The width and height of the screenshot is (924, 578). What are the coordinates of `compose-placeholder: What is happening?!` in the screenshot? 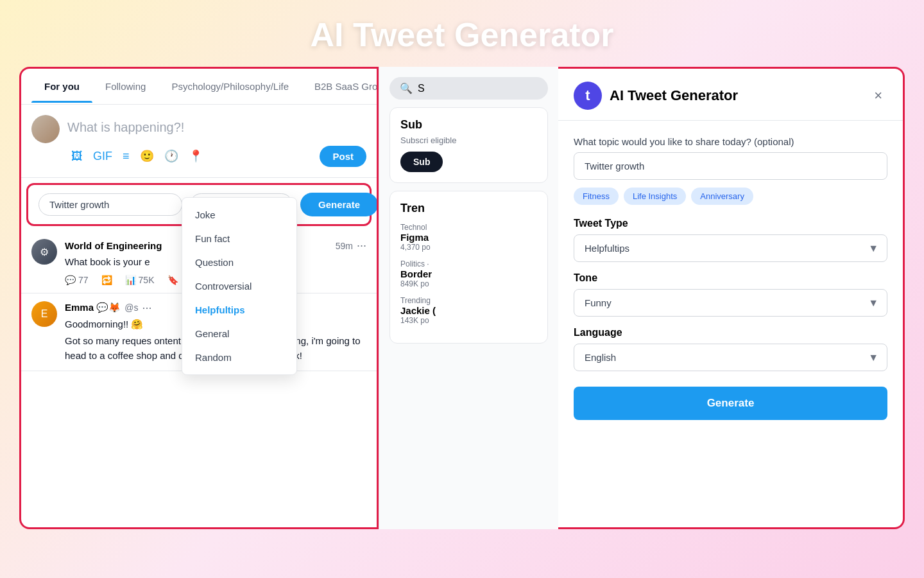 It's located at (217, 127).